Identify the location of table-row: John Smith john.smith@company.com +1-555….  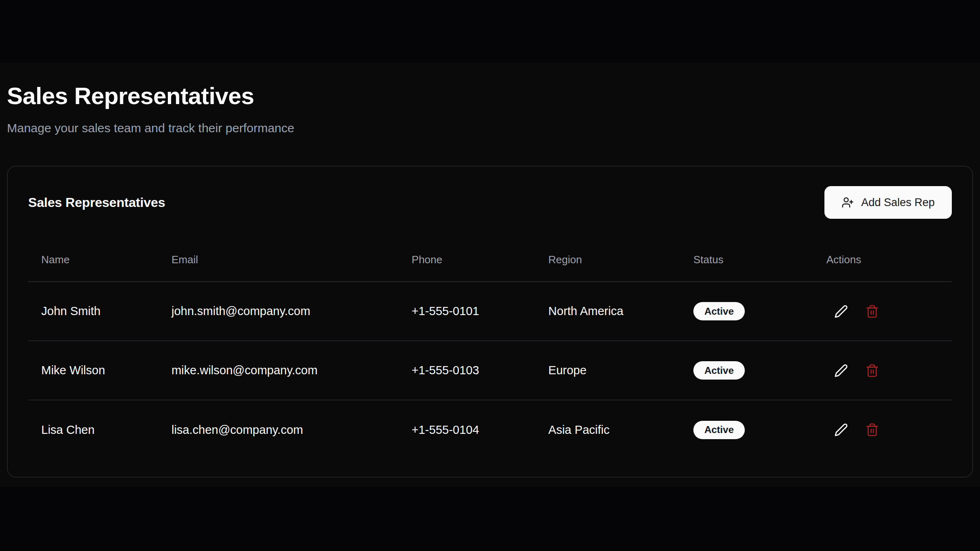
(490, 311).